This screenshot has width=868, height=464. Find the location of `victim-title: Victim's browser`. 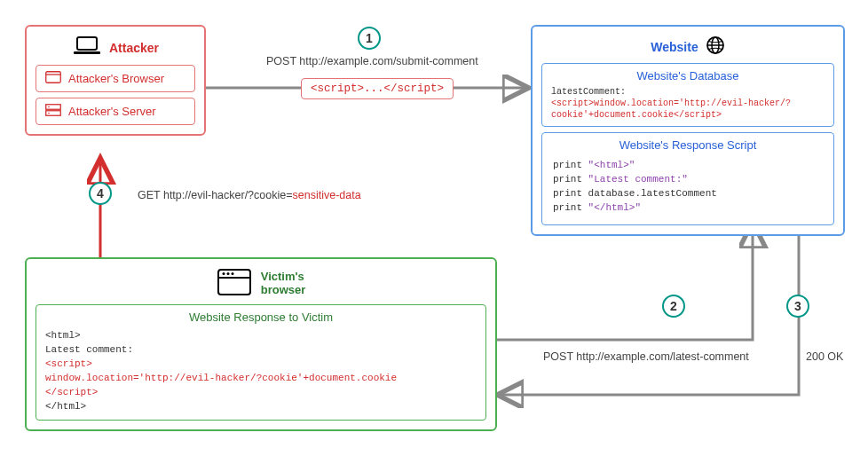

victim-title: Victim's browser is located at coordinates (284, 284).